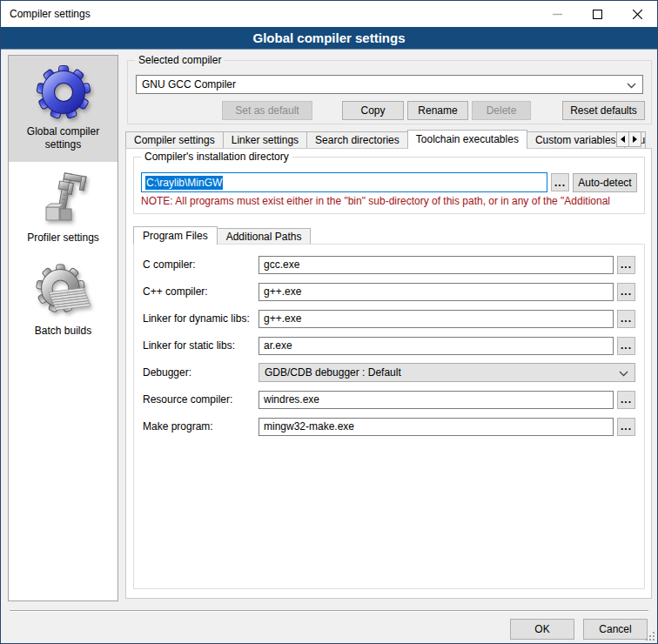  What do you see at coordinates (627, 265) in the screenshot?
I see `c-compiler-browse-button: ...` at bounding box center [627, 265].